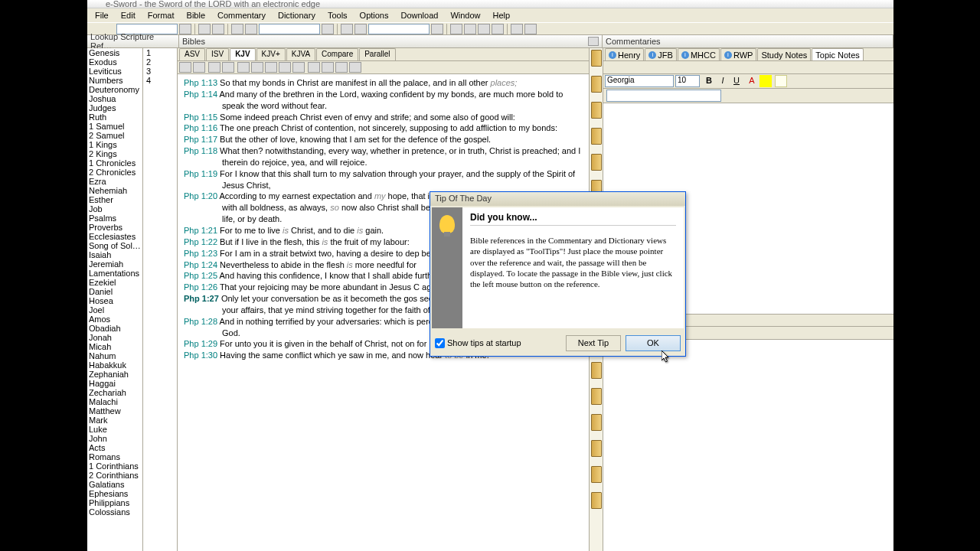  Describe the element at coordinates (201, 94) in the screenshot. I see `verse-reference: Php 1:14` at that location.